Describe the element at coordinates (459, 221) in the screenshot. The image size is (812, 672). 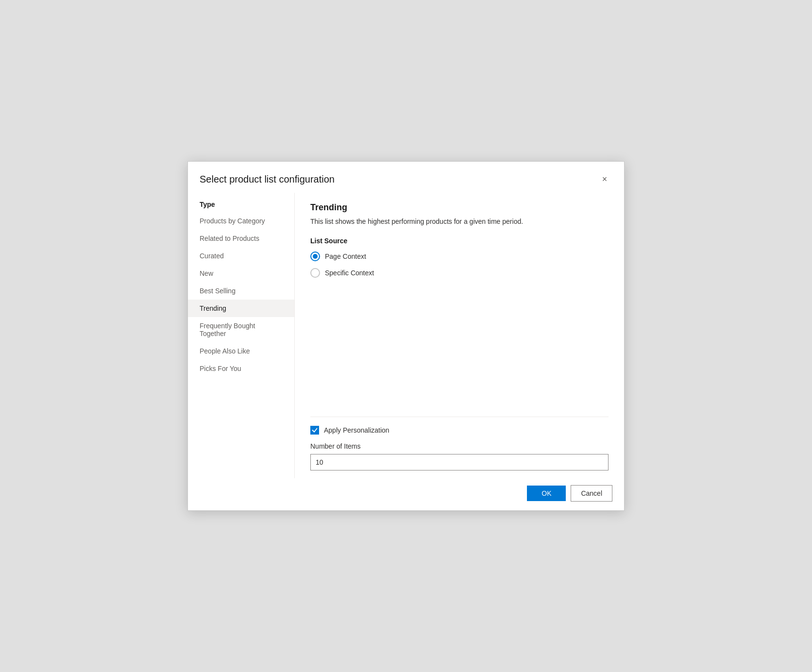
I see `section-desc: This list shows the highest performing p…` at that location.